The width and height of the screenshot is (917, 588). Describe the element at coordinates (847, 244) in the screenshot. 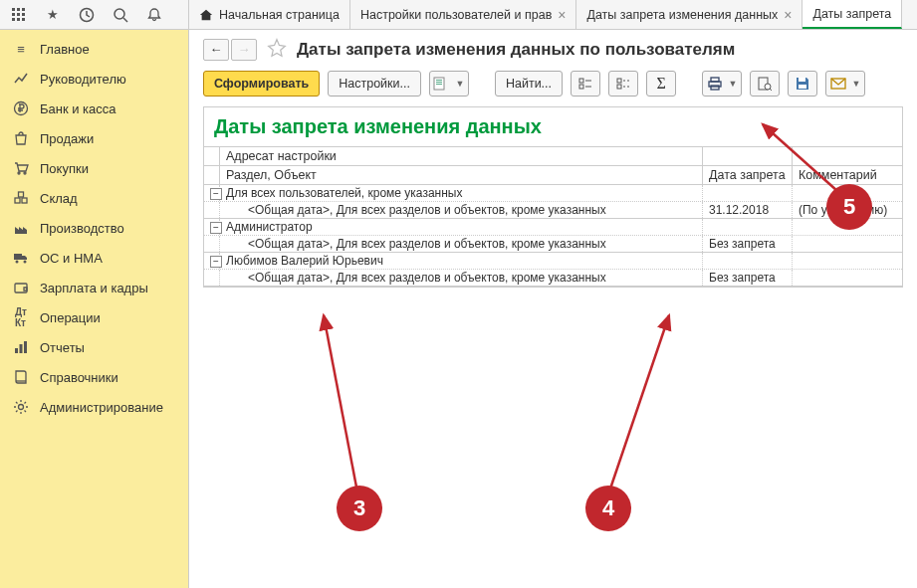

I see `comment-cell` at that location.